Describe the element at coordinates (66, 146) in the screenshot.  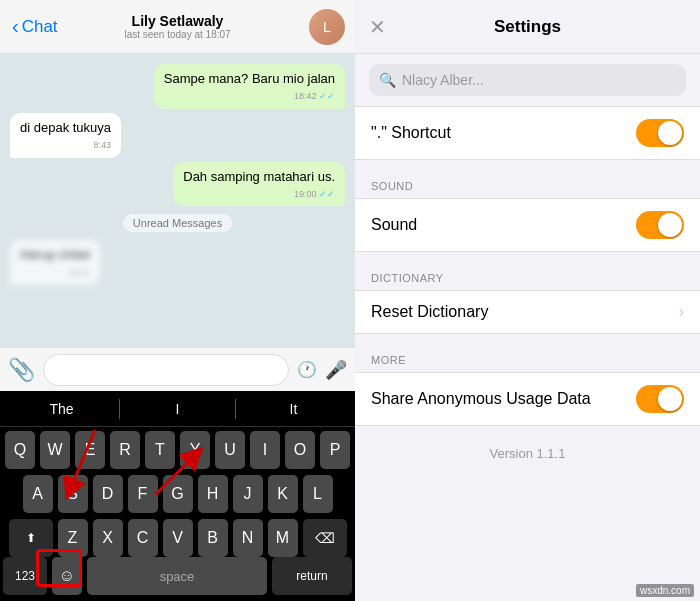
I see `message-time: 8:43` at that location.